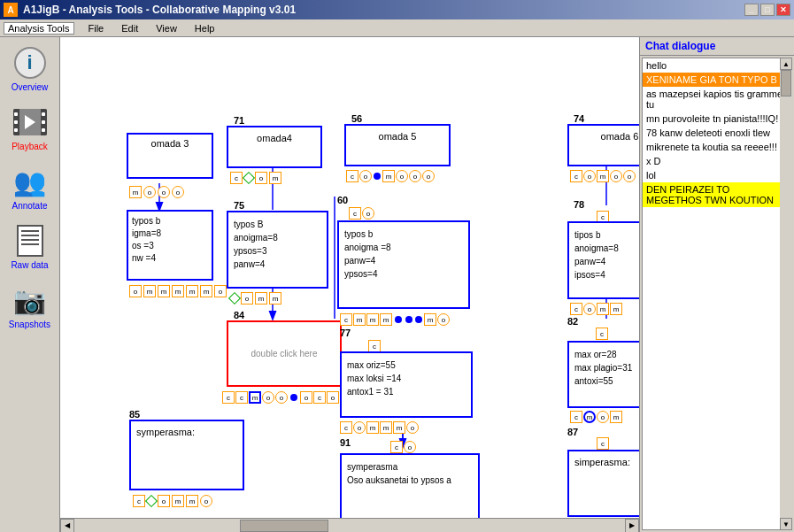  Describe the element at coordinates (30, 63) in the screenshot. I see `info-icon: i` at that location.